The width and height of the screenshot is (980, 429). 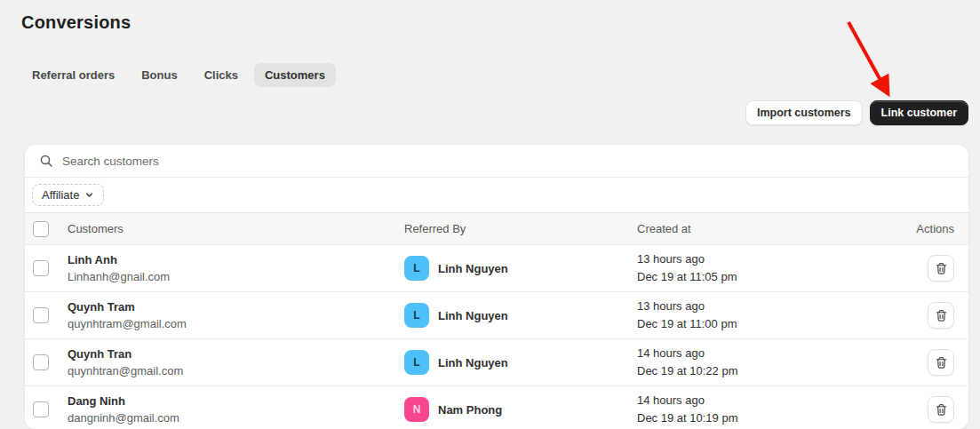 What do you see at coordinates (470, 410) in the screenshot?
I see `referrer-name: Nam Phong` at bounding box center [470, 410].